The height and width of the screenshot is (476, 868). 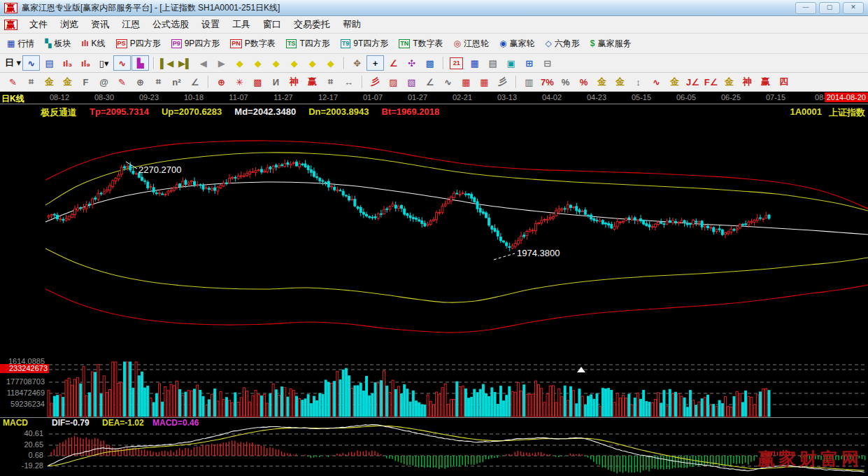 What do you see at coordinates (294, 63) in the screenshot?
I see `expand-cross-button: ◆` at bounding box center [294, 63].